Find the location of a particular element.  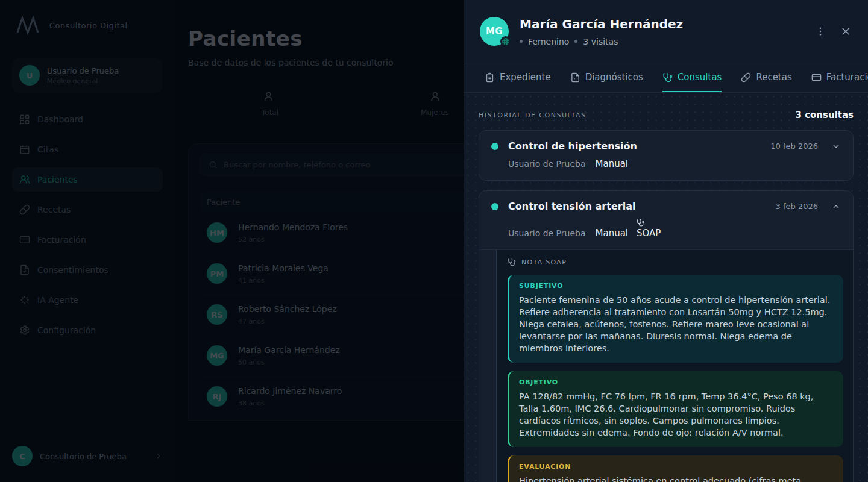

consultation-header: Control tensión arterial 3 feb 2026 Usua… is located at coordinates (666, 221).